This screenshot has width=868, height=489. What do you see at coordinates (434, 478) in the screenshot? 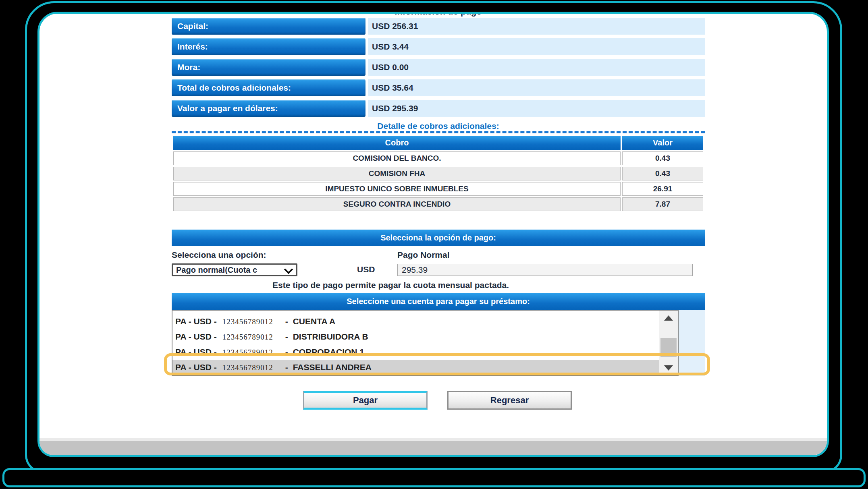
I see `laptop-base` at bounding box center [434, 478].